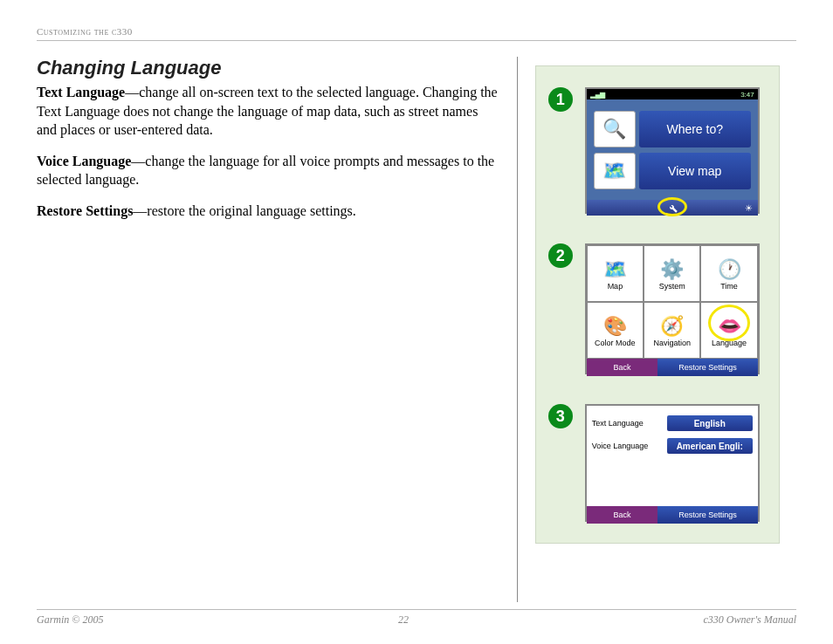  What do you see at coordinates (672, 270) in the screenshot?
I see `gear-icon: ⚙️` at bounding box center [672, 270].